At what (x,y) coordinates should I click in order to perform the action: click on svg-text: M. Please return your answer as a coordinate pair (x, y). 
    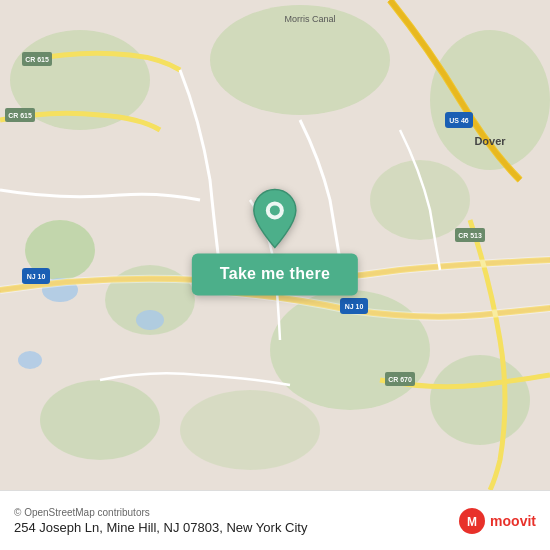
    Looking at the image, I should click on (472, 522).